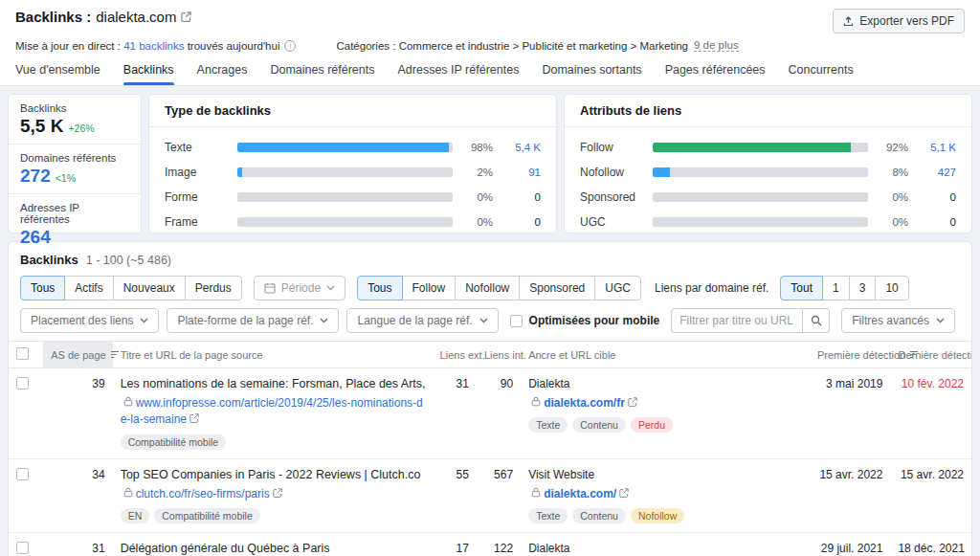  Describe the element at coordinates (272, 411) in the screenshot. I see `source-url-link: www.infopresse.com/article/2019/4/25/les…` at that location.